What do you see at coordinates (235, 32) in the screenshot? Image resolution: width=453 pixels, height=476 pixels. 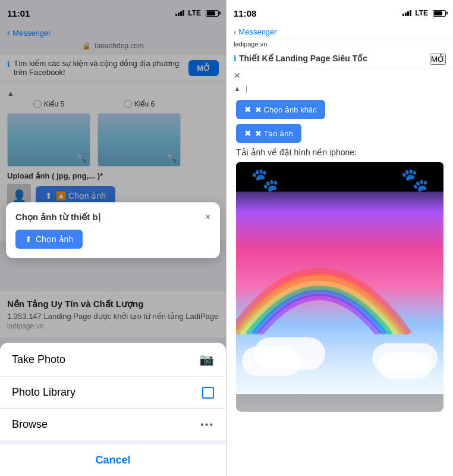 I see `right-back-icon: ‹` at bounding box center [235, 32].